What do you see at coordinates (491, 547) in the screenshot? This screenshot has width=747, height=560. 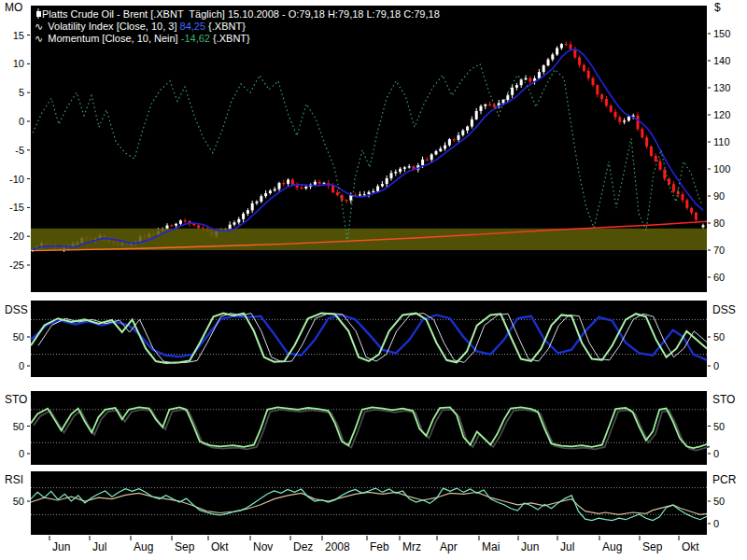 I see `month-label: Mai` at bounding box center [491, 547].